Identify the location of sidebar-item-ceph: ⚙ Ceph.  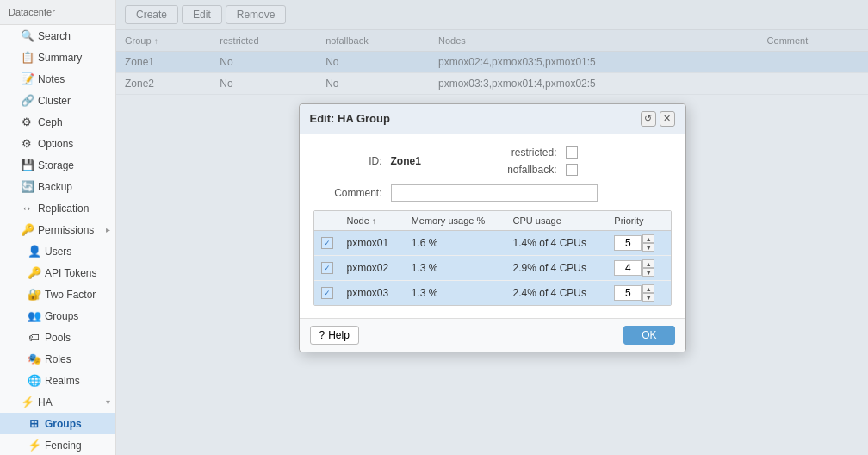
(58, 122).